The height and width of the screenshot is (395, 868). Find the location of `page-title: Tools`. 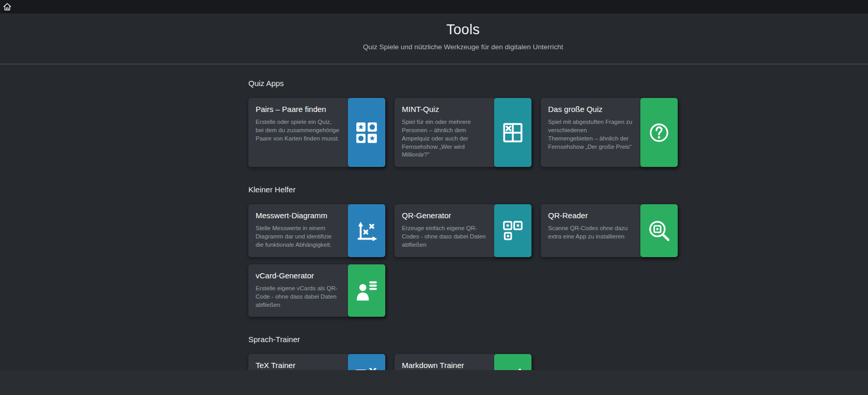

page-title: Tools is located at coordinates (463, 30).